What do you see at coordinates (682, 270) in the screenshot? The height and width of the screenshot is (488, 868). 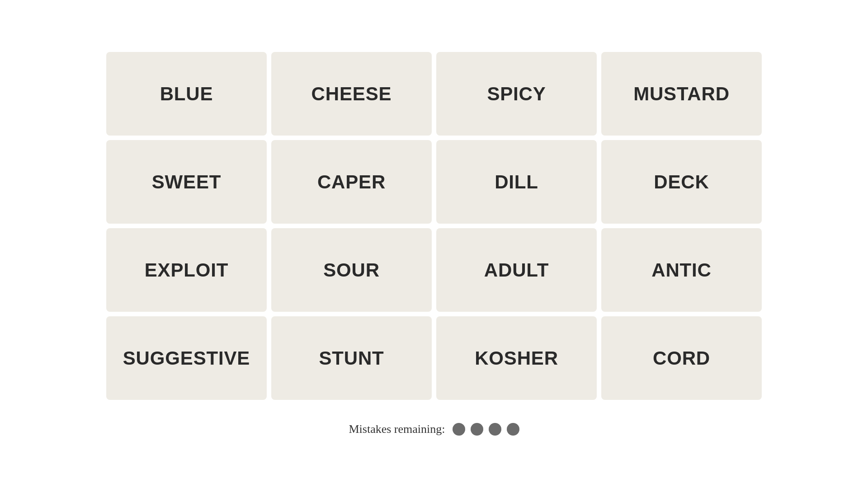 I see `cell-antic: ANTIC` at bounding box center [682, 270].